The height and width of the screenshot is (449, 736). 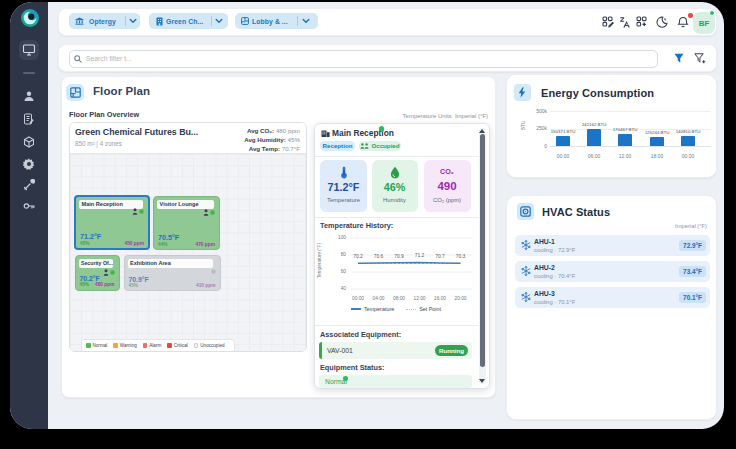 I want to click on zone-main-reception: Main Reception 71.2°F 45% 450 ppm, so click(x=112, y=222).